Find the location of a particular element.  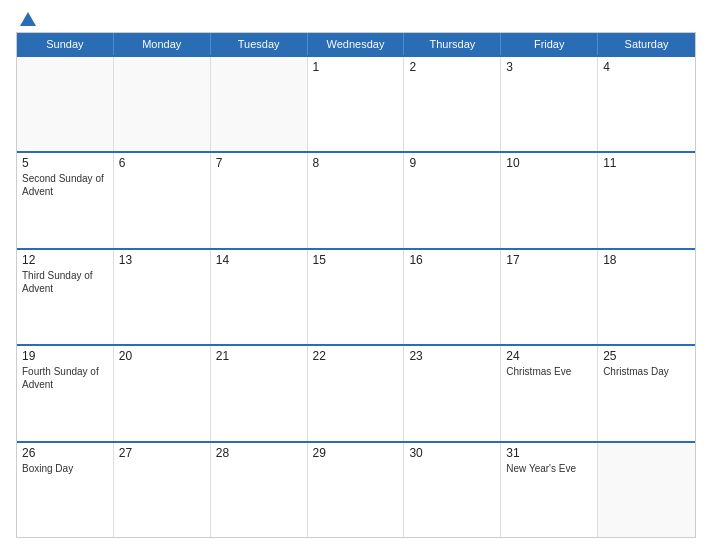

day-cell: 27 is located at coordinates (162, 490).